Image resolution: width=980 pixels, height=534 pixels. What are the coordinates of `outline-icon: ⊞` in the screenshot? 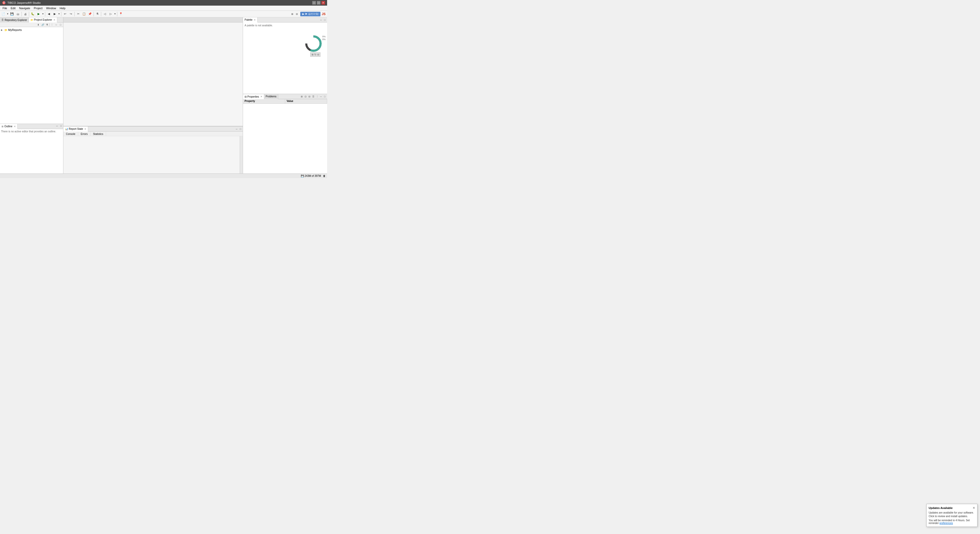 It's located at (2, 126).